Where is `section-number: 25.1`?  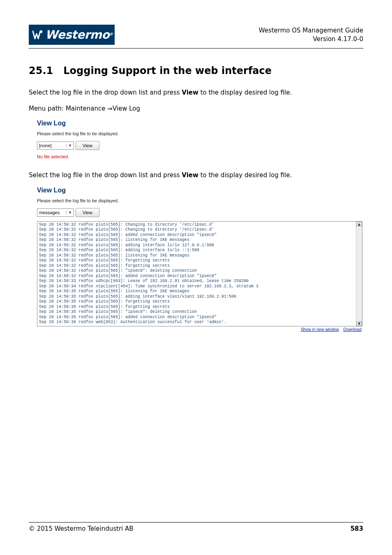
section-number: 25.1 is located at coordinates (41, 71).